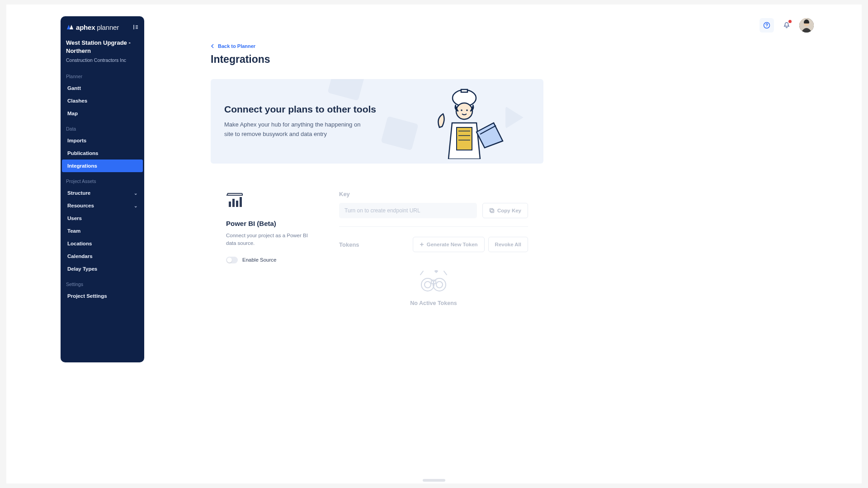 Image resolution: width=868 pixels, height=488 pixels. What do you see at coordinates (83, 153) in the screenshot?
I see `sidebar-item-label: Publications` at bounding box center [83, 153].